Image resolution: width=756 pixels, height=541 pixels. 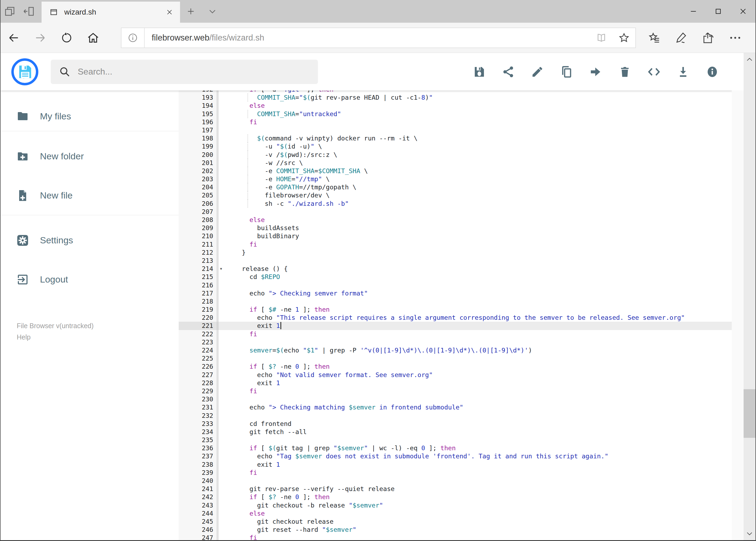 What do you see at coordinates (743, 11) in the screenshot?
I see `close-button` at bounding box center [743, 11].